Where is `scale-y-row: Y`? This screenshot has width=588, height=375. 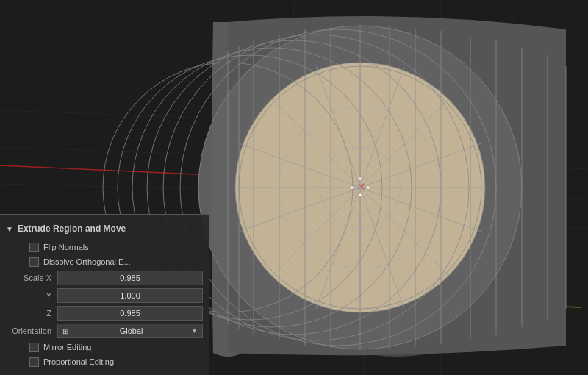
scale-y-row: Y is located at coordinates (104, 296).